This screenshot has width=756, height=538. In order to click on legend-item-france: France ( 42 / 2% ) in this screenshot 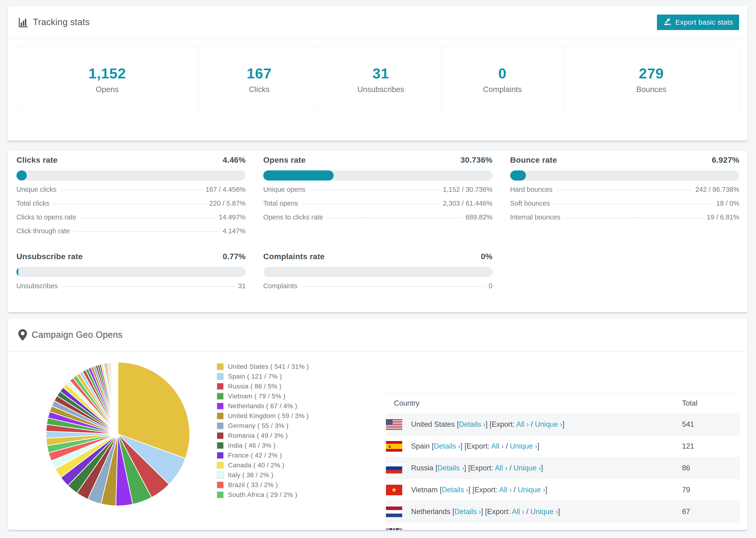, I will do `click(263, 455)`.